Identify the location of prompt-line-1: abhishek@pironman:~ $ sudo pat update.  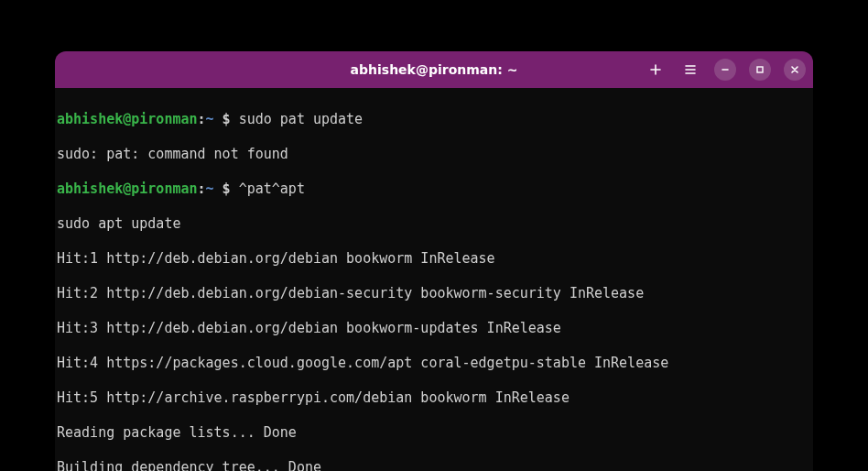
(434, 119).